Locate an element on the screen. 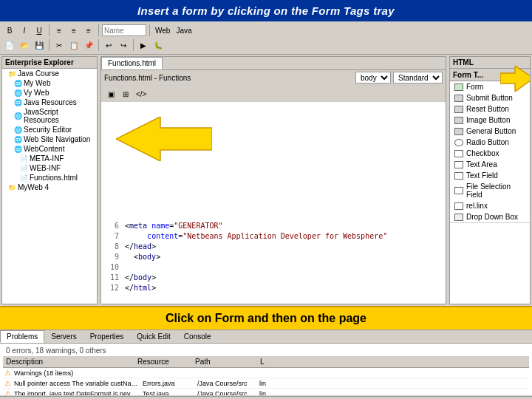 This screenshot has width=532, height=399. toolbar-btn-run: ▶ is located at coordinates (143, 45).